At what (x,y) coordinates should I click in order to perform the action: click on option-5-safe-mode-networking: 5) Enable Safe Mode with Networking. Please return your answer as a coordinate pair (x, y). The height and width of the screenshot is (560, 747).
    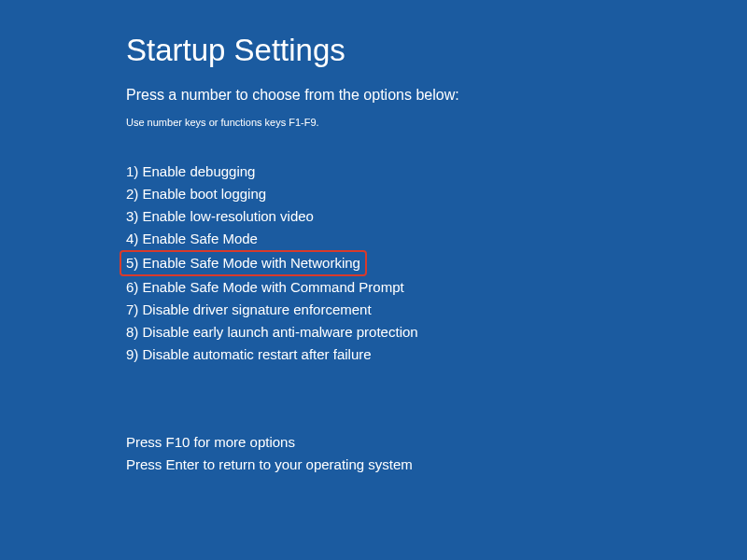
    Looking at the image, I should click on (243, 263).